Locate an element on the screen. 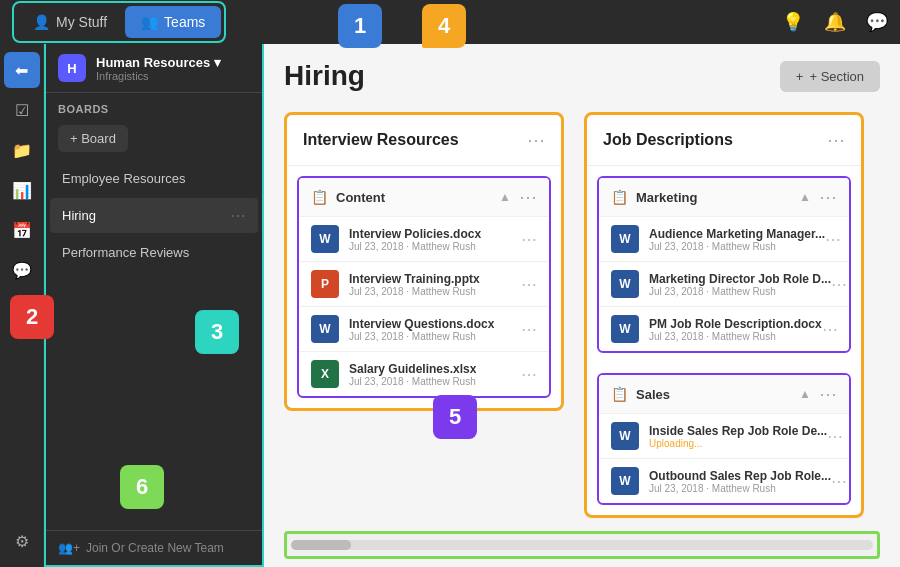 Image resolution: width=900 pixels, height=567 pixels. tab-my-stuff: 👤 My Stuff is located at coordinates (70, 22).